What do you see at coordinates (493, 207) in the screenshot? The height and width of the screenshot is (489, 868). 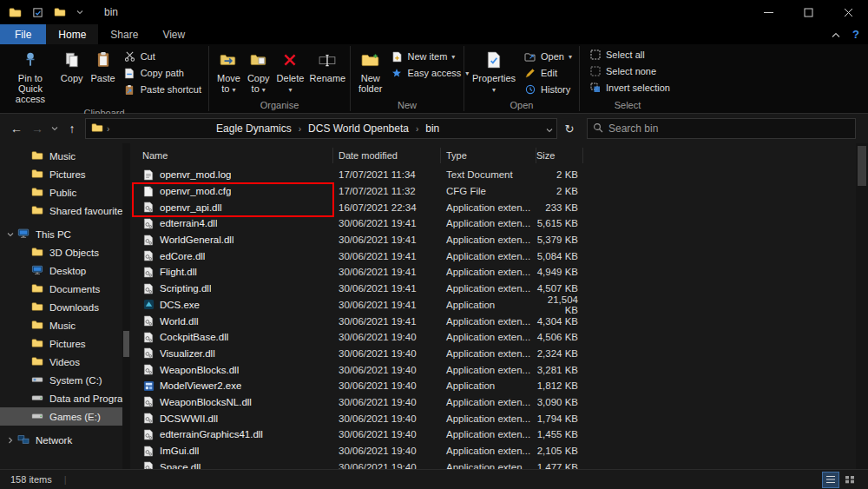 I see `file-row: openvr_api.dll 16/07/2021 22:34 Applicat…` at bounding box center [493, 207].